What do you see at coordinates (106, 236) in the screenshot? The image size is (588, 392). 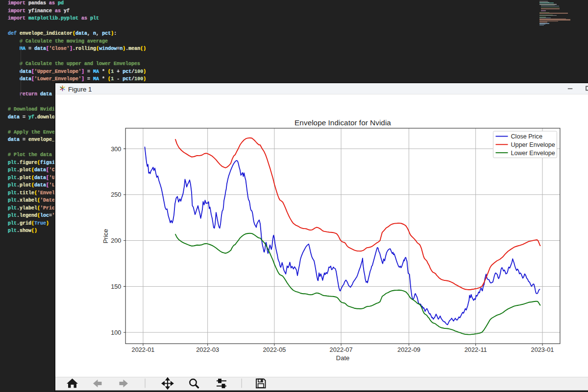 I see `svg-text: Price` at bounding box center [106, 236].